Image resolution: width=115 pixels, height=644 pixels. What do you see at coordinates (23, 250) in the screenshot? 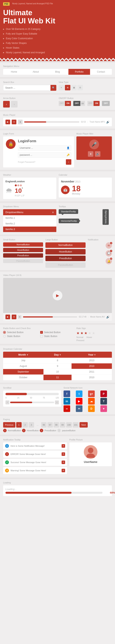
I see `small-hover-btn: HoverButton` at bounding box center [23, 250].